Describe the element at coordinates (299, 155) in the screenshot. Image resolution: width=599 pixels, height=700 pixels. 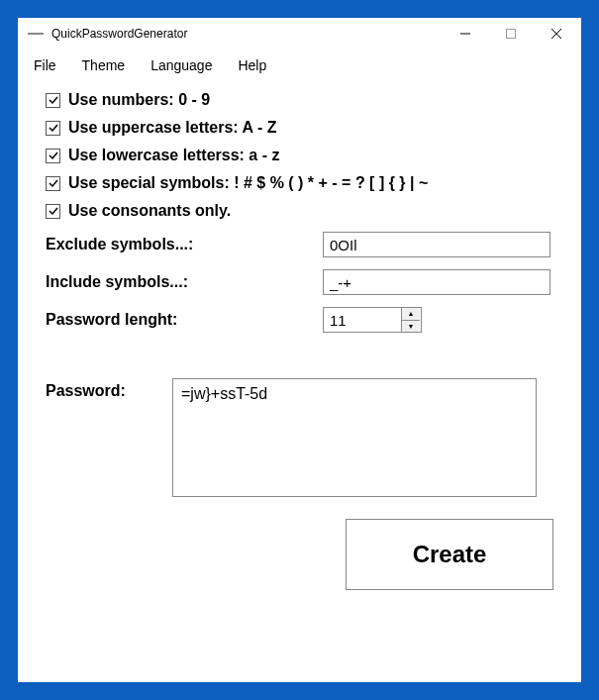
I see `option-lowercase-row: Use lowercase letterss: a - z` at that location.